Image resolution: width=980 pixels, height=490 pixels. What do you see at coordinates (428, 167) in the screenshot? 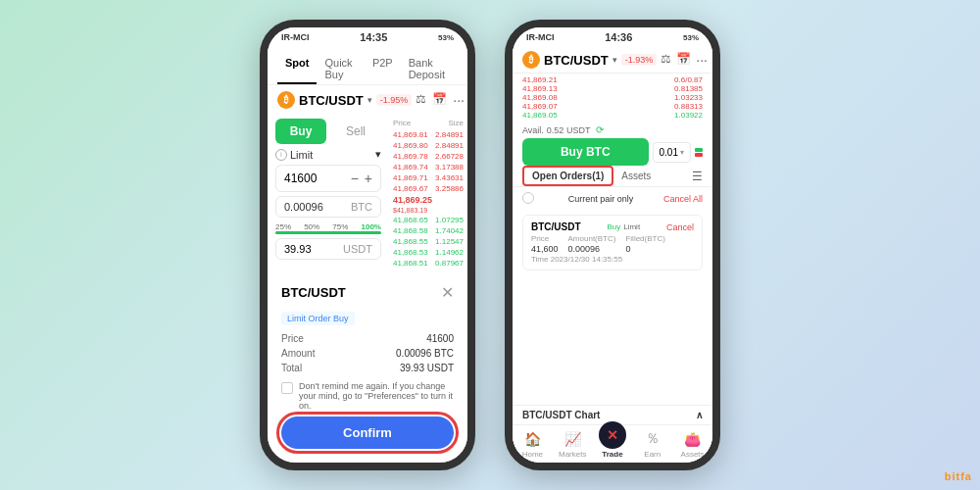
I see `ob-row-sell-4: 41,869.743.17388` at bounding box center [428, 167].